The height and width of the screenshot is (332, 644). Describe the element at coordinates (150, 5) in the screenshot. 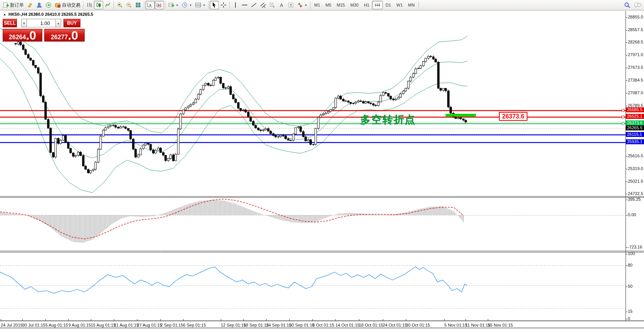

I see `auto-scroll-button` at that location.